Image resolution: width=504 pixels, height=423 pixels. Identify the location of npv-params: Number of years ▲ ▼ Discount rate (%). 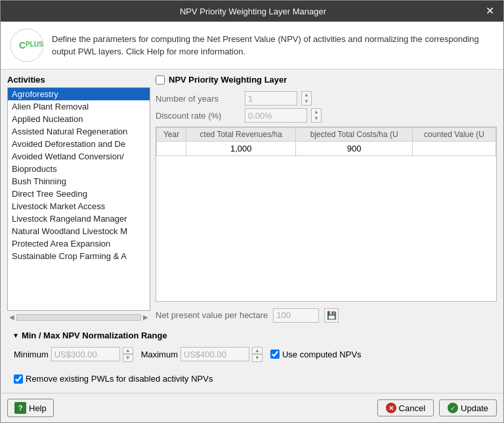
(326, 107).